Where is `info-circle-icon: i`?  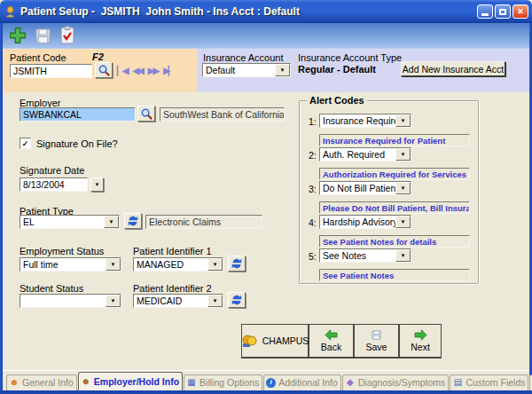 info-circle-icon: i is located at coordinates (271, 383).